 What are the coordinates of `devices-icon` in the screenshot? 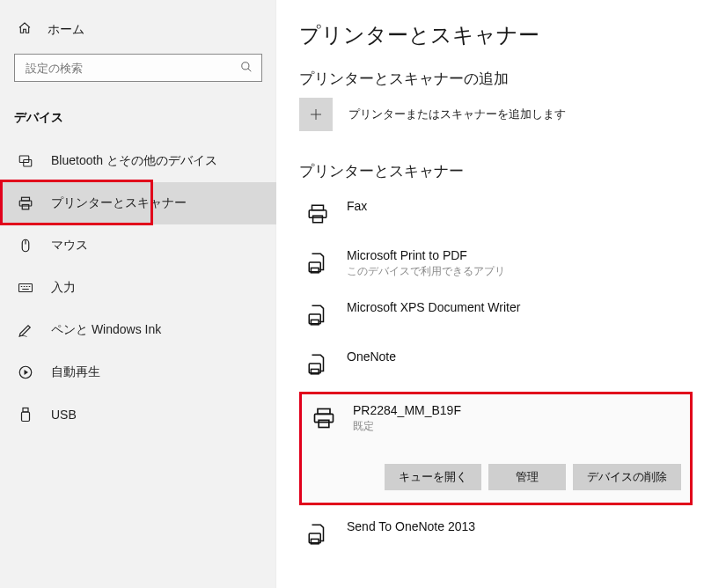 It's located at (26, 161).